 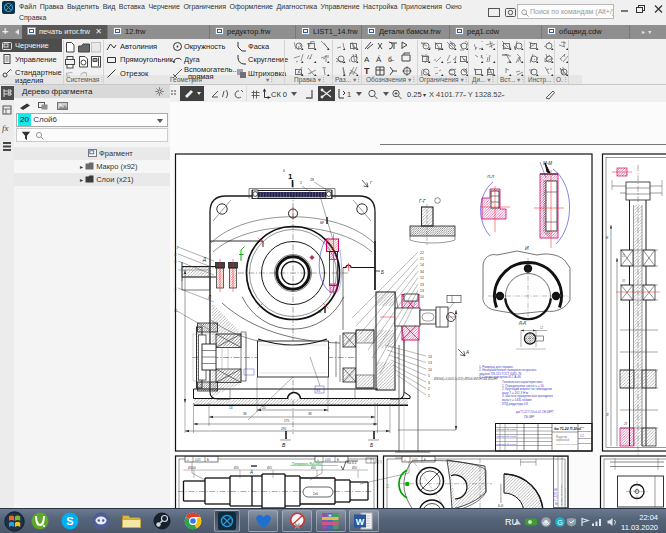 What do you see at coordinates (176, 255) in the screenshot?
I see `svg-text: 6` at bounding box center [176, 255].